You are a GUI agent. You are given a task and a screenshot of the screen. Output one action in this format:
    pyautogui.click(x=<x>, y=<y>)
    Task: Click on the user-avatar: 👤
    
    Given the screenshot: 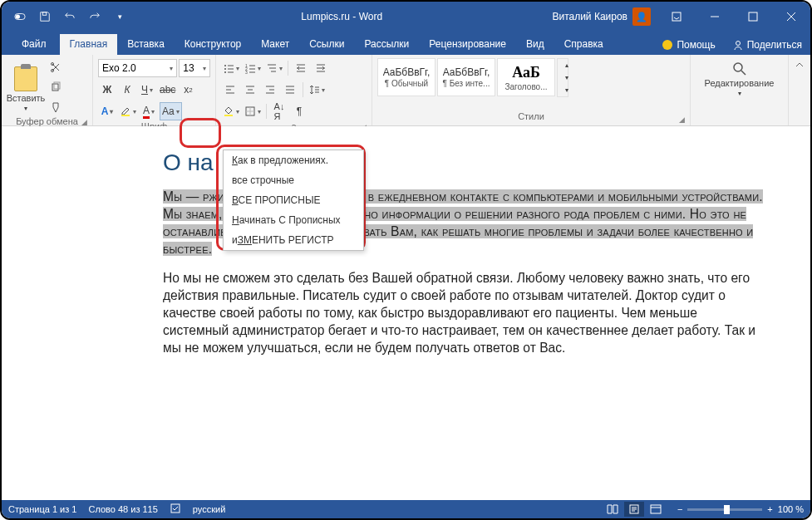 What is the action you would take?
    pyautogui.click(x=642, y=17)
    